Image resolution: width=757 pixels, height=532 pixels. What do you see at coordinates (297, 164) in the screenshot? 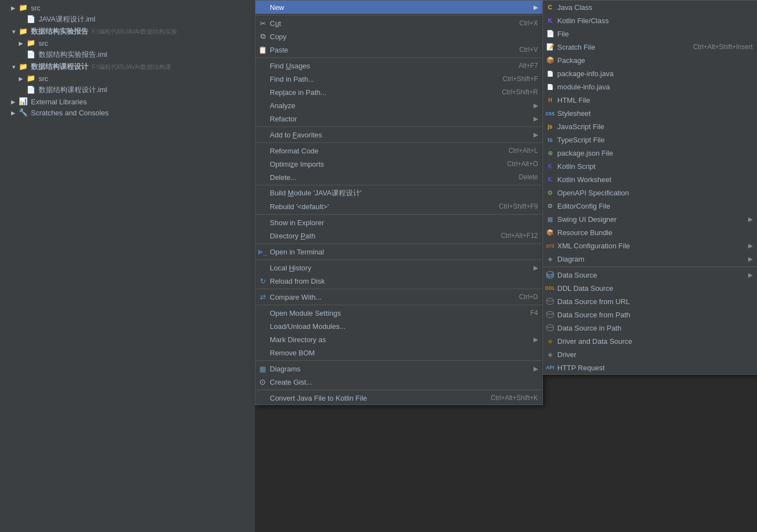
I see `menu-item-label: Optimize Imports` at bounding box center [297, 164].